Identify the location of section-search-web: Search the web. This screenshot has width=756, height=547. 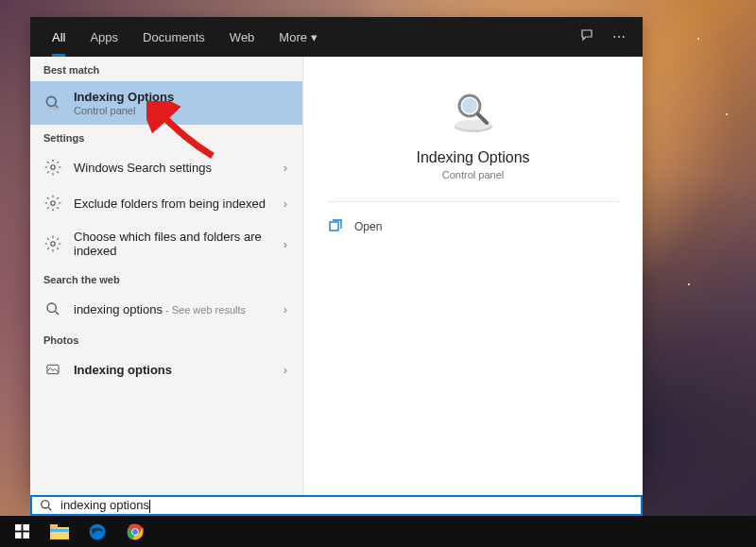
(166, 279).